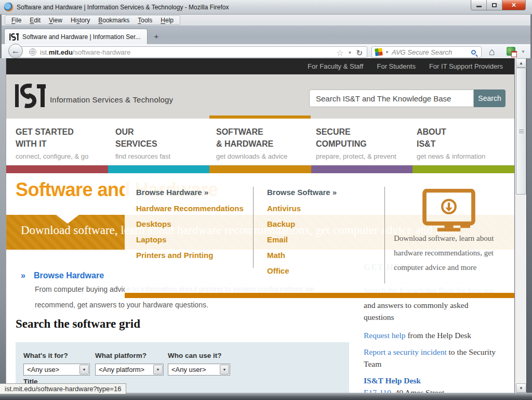 The image size is (532, 400). I want to click on software-grid-heading: Search the software grid, so click(78, 324).